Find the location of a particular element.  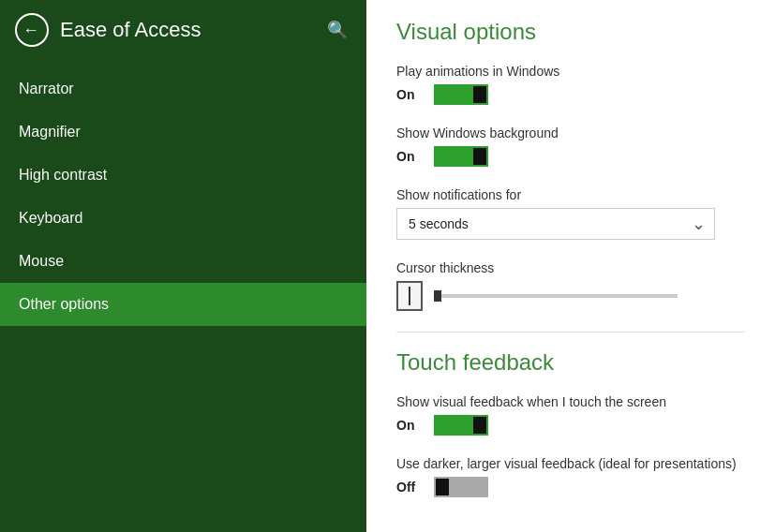

play-animations-toggle is located at coordinates (461, 95).